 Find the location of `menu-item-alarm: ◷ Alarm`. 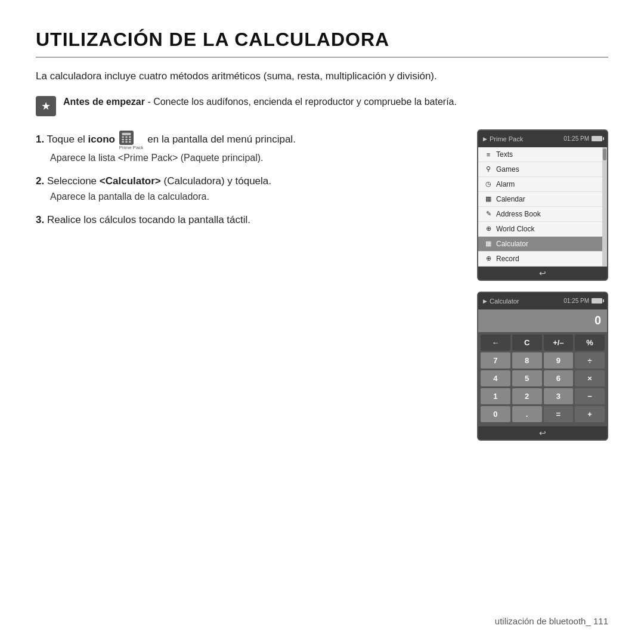

menu-item-alarm: ◷ Alarm is located at coordinates (540, 185).